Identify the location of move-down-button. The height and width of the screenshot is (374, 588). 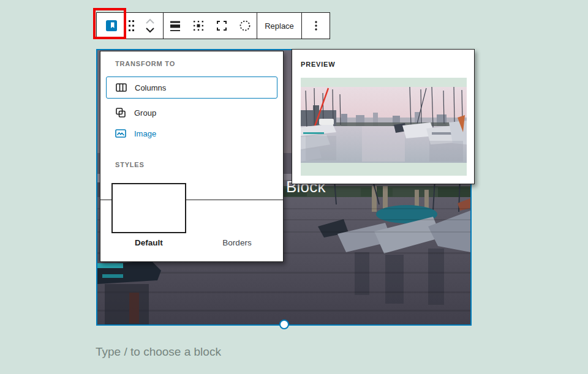
(150, 30).